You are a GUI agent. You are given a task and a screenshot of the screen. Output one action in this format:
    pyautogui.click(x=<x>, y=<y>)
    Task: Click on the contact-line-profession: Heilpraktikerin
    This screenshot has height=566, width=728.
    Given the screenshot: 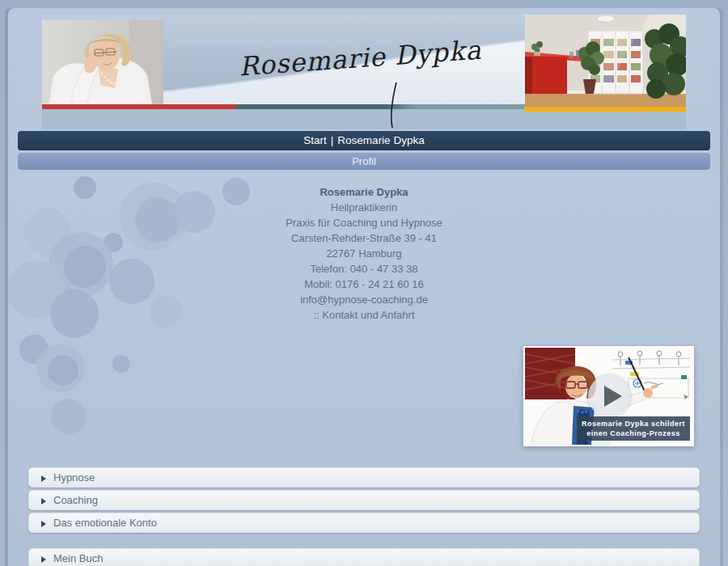 What is the action you would take?
    pyautogui.click(x=364, y=207)
    